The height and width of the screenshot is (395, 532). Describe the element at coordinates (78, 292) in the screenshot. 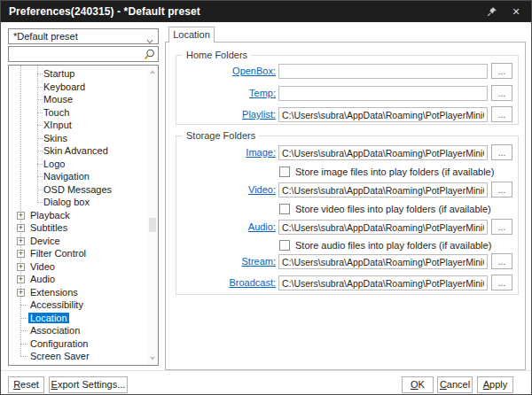

I see `tree-item-extensions: +Extensions` at that location.